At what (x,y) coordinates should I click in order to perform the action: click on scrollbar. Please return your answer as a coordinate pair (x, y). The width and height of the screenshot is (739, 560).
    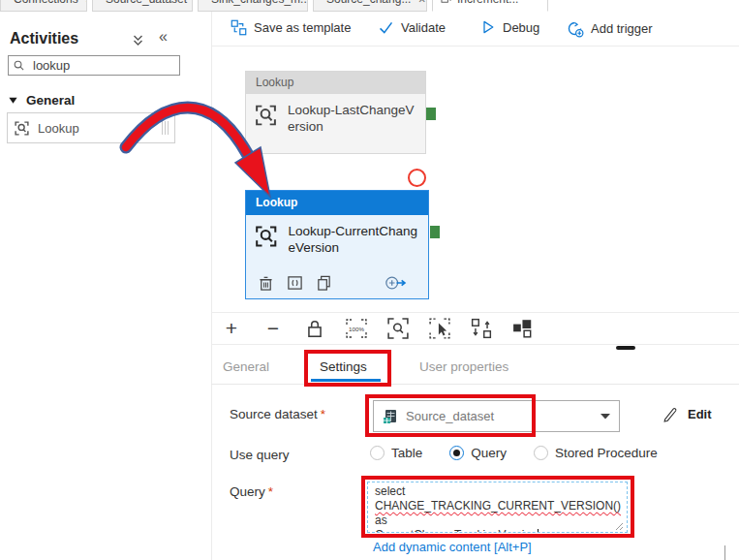
    Looking at the image, I should click on (724, 552).